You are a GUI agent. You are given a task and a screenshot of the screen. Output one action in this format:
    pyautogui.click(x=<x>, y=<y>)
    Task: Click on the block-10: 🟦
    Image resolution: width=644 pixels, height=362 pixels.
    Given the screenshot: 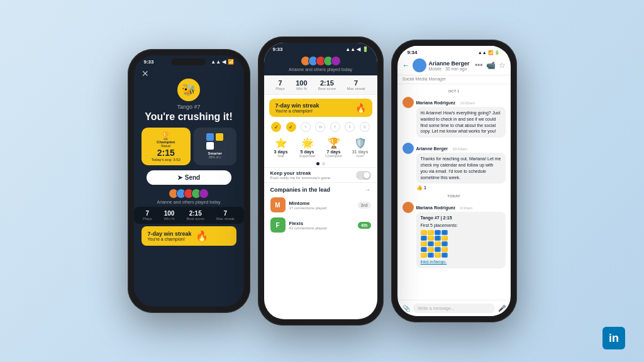 What is the action you would take?
    pyautogui.click(x=431, y=244)
    